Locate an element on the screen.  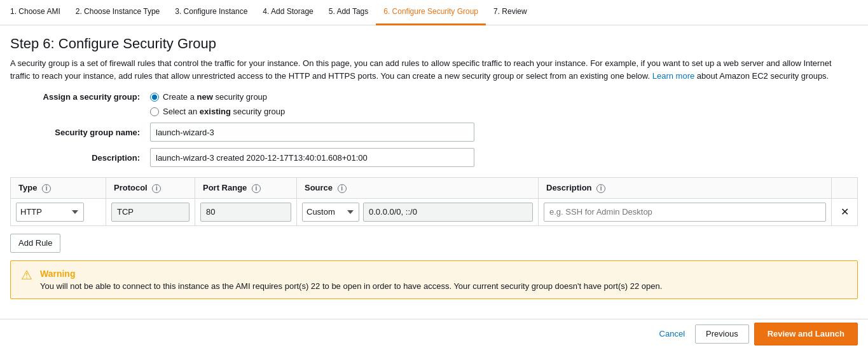
cell-remove: ✕ is located at coordinates (844, 212).